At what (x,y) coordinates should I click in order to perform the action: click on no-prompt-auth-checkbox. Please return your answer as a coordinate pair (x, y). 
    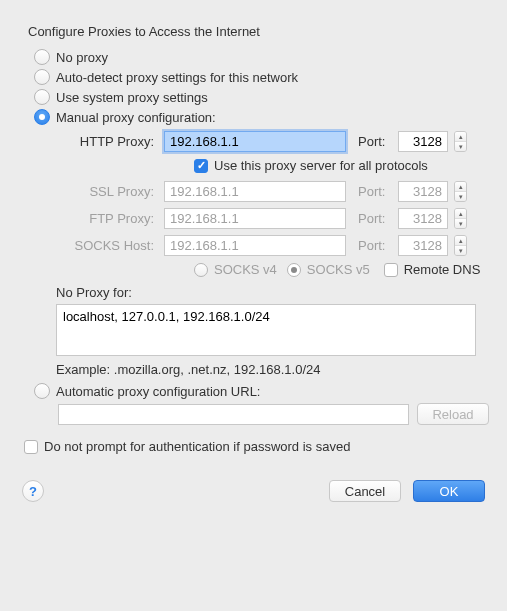
    Looking at the image, I should click on (31, 447).